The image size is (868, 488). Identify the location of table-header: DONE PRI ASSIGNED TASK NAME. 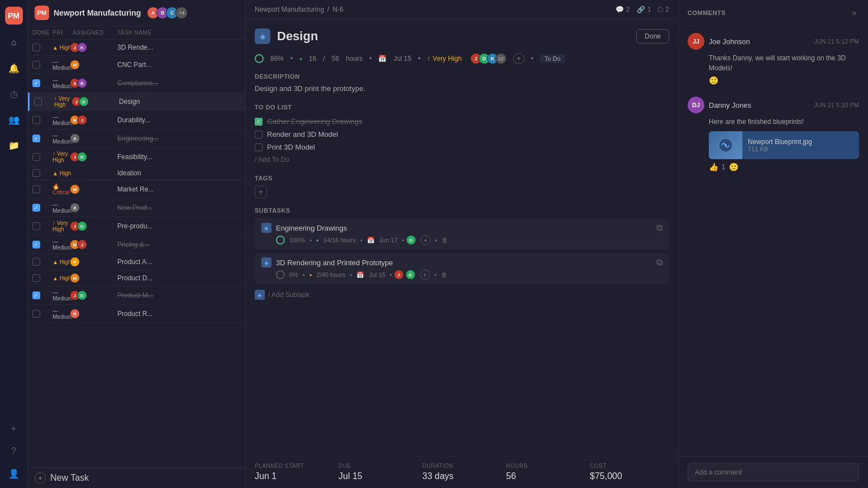
(136, 33).